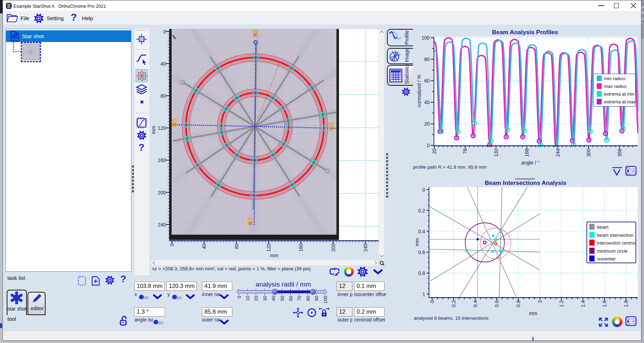 The width and height of the screenshot is (644, 343). Describe the element at coordinates (299, 299) in the screenshot. I see `svg-text: 70` at that location.